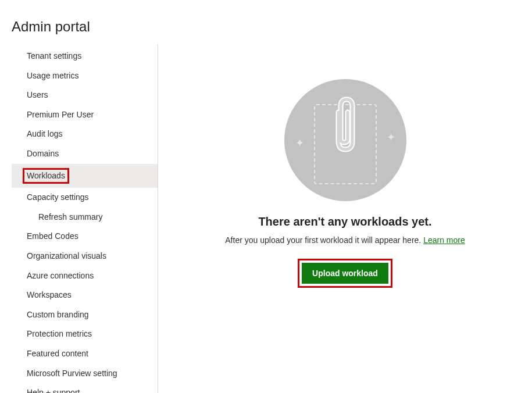 This screenshot has height=393, width=532. Describe the element at coordinates (345, 140) in the screenshot. I see `empty-state-illustration: ✦ ✦` at that location.